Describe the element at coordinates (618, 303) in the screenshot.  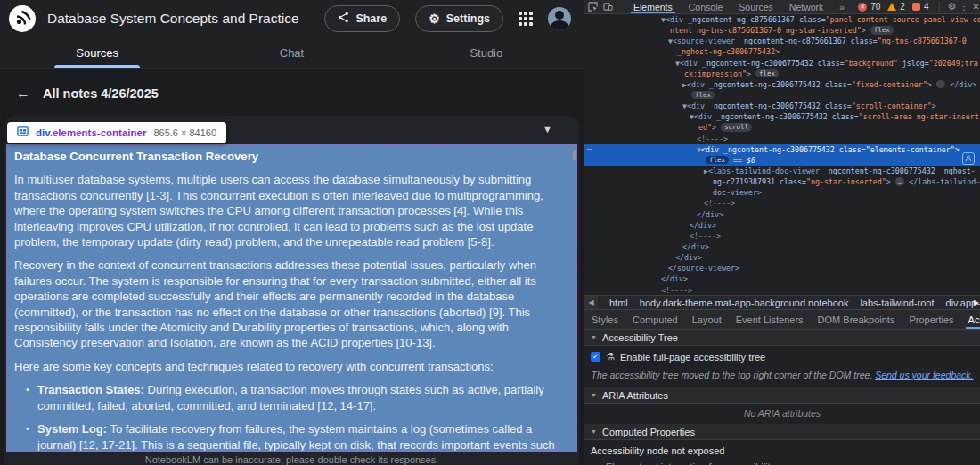
I see `breadcrumb-item: html` at that location.